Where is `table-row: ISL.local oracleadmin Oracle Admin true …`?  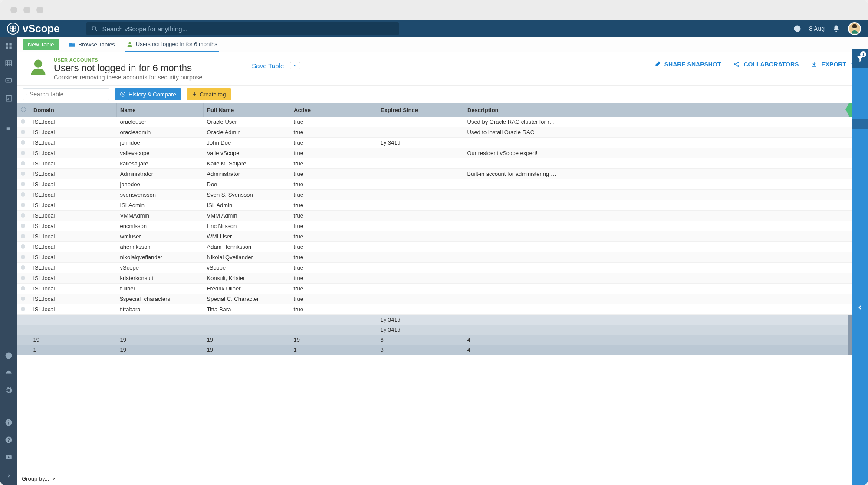 table-row: ISL.local oracleadmin Oracle Admin true … is located at coordinates (443, 132).